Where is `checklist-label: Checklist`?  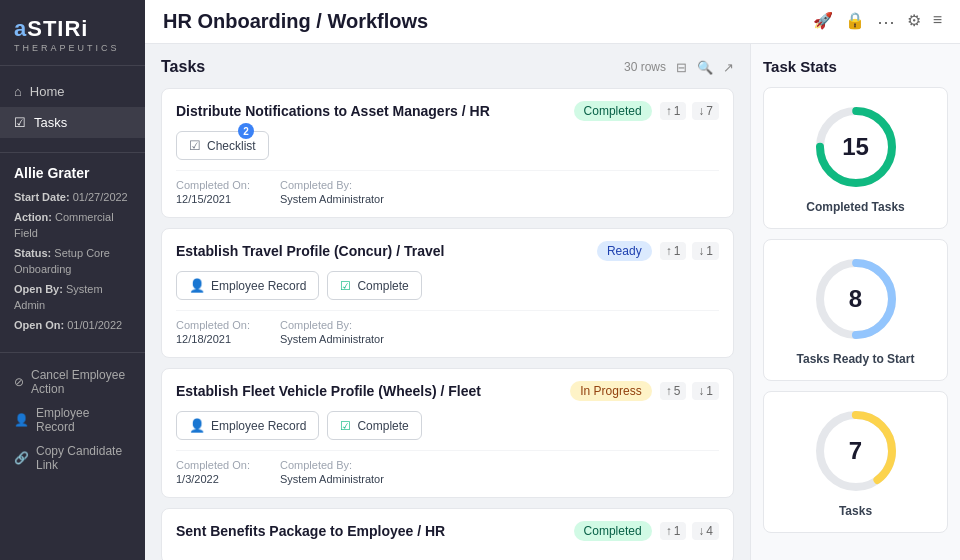
checklist-label: Checklist is located at coordinates (232, 146).